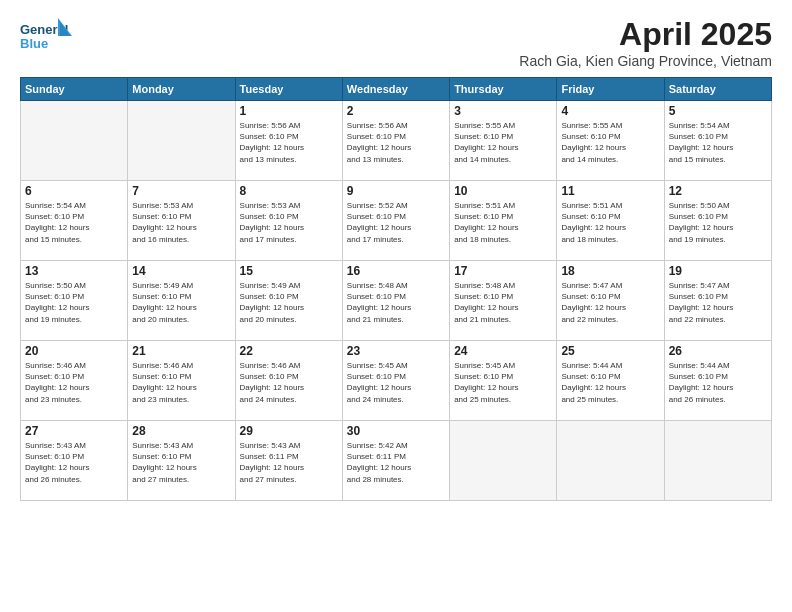 Image resolution: width=792 pixels, height=612 pixels. I want to click on calendar-cell: 15Sunrise: 5:49 AM Sunset: 6:10 PM Dayli…, so click(288, 301).